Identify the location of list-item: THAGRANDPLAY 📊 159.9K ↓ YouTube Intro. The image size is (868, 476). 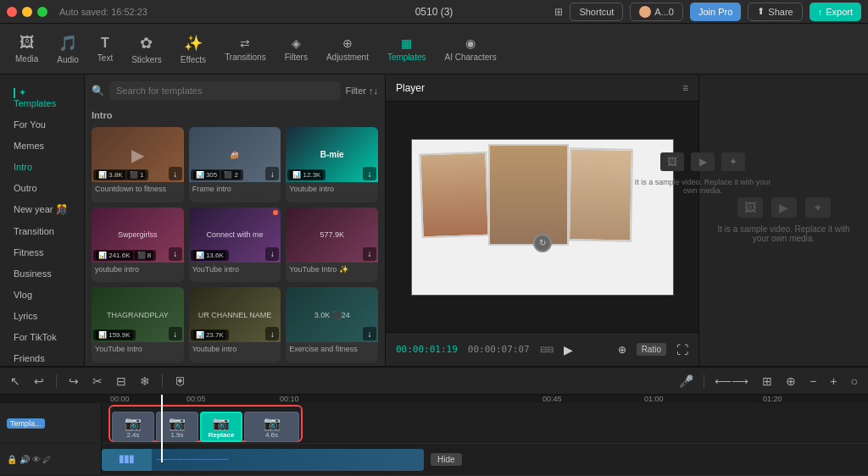
(137, 325).